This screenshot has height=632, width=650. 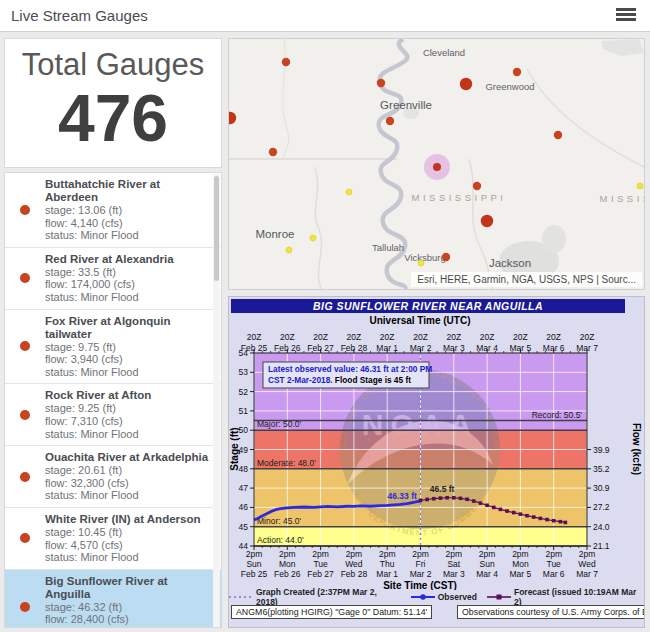 What do you see at coordinates (254, 348) in the screenshot?
I see `svg-text: Feb 25` at bounding box center [254, 348].